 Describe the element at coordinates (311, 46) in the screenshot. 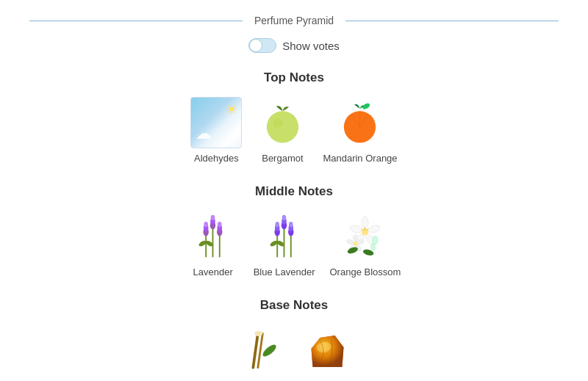

I see `show-votes-label: Show votes` at that location.